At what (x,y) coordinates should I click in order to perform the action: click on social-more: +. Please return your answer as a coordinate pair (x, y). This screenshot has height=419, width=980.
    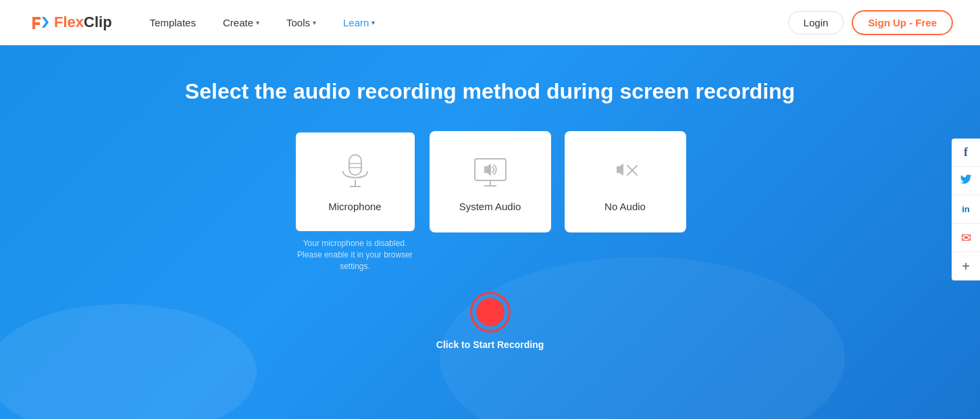
    Looking at the image, I should click on (966, 266).